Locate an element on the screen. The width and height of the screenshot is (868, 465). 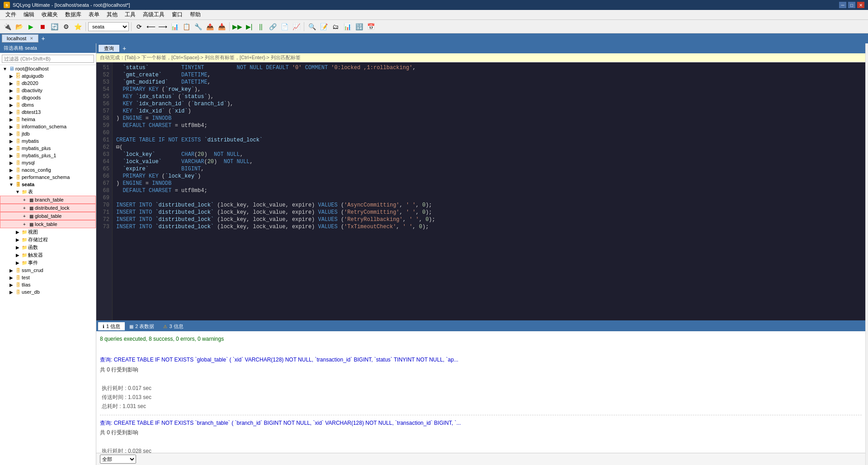
database-selector: seata is located at coordinates (108, 27).